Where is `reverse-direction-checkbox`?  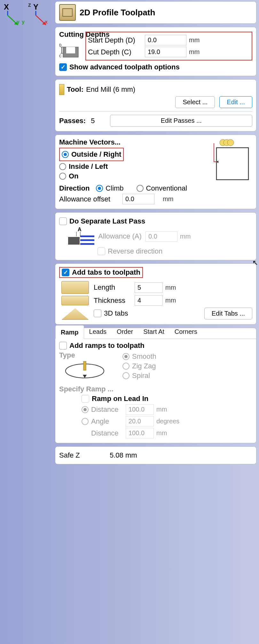
reverse-direction-checkbox is located at coordinates (101, 251).